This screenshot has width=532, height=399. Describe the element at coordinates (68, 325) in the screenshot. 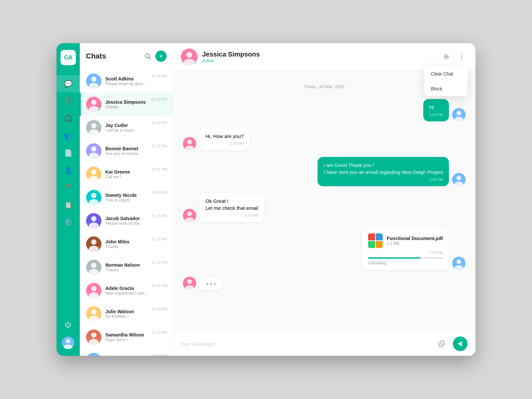

I see `nav-power: ⏻` at that location.